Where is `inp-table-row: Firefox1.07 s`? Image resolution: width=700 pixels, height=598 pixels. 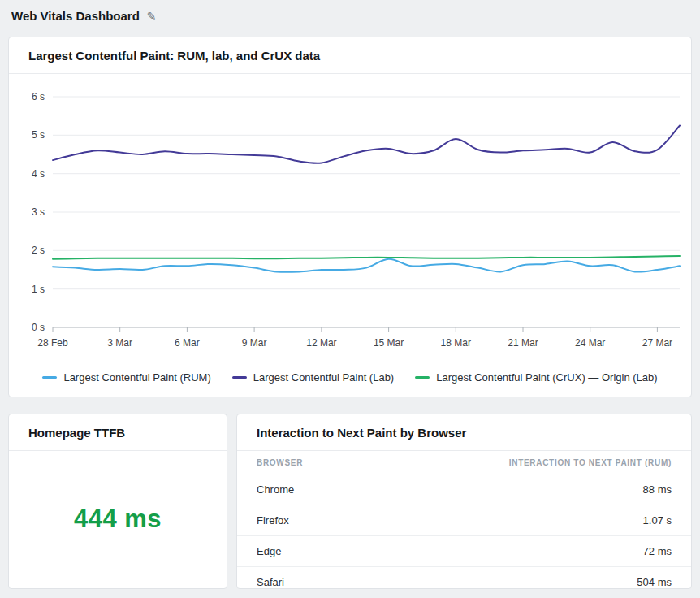 inp-table-row: Firefox1.07 s is located at coordinates (465, 521).